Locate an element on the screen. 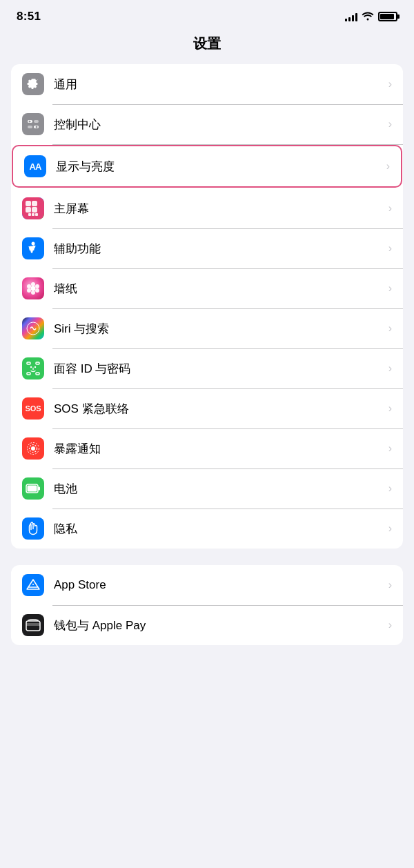 The height and width of the screenshot is (868, 414). status-icons is located at coordinates (371, 17).